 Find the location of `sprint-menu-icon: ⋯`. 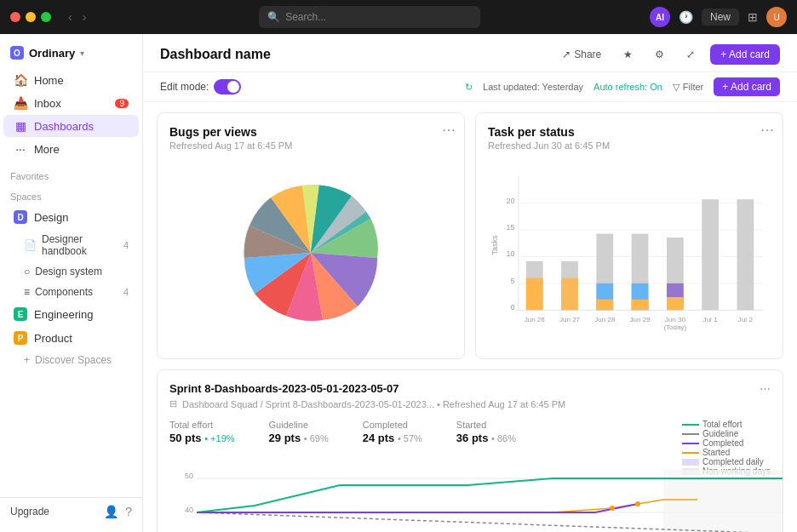

sprint-menu-icon: ⋯ is located at coordinates (765, 388).